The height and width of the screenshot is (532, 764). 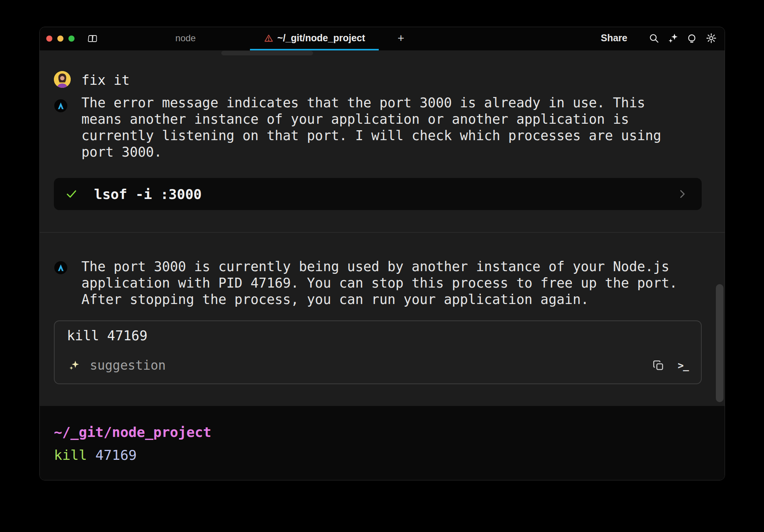 I want to click on ai-message: The error message indicates that the por…, so click(x=371, y=128).